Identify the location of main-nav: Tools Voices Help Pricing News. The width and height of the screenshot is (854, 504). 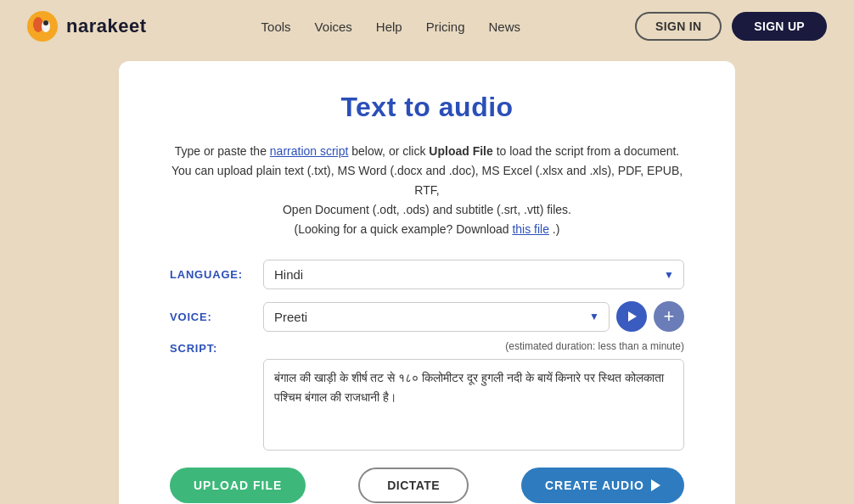
(390, 27).